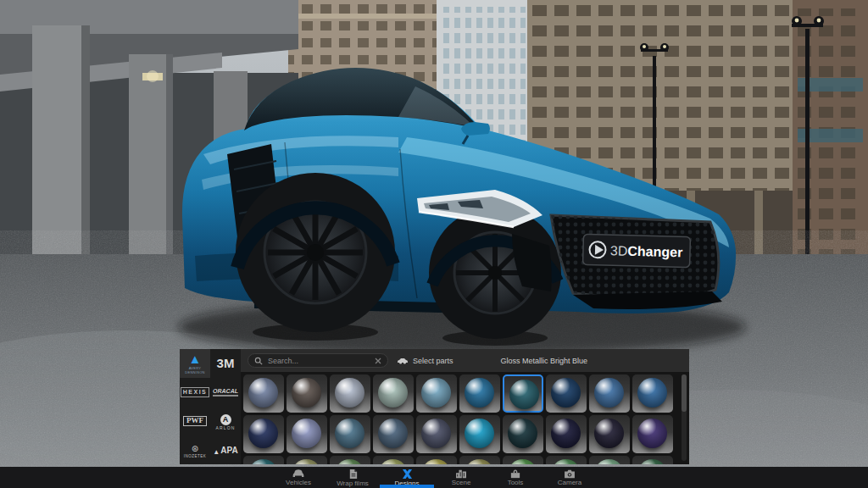 Image resolution: width=868 pixels, height=488 pixels. Describe the element at coordinates (195, 359) in the screenshot. I see `avery-logo-icon` at that location.